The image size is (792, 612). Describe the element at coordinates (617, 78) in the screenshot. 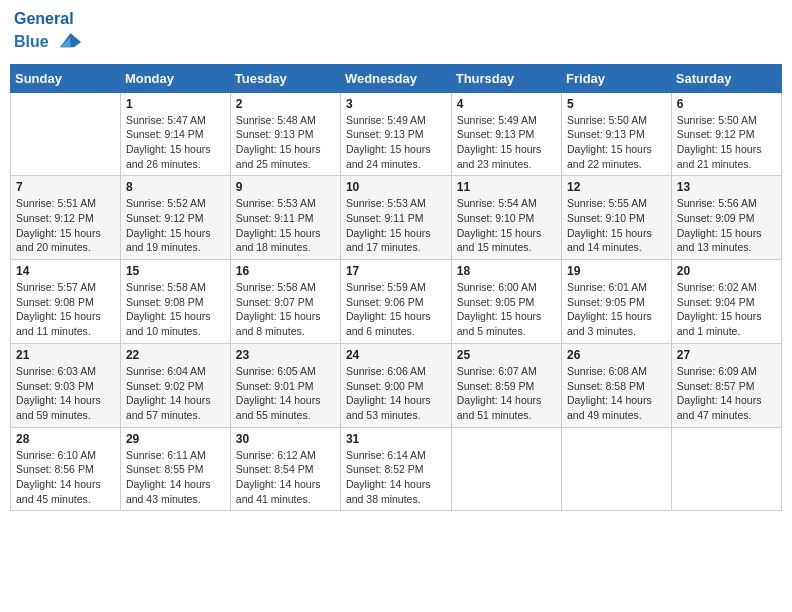

I see `weekday-friday: Friday` at that location.